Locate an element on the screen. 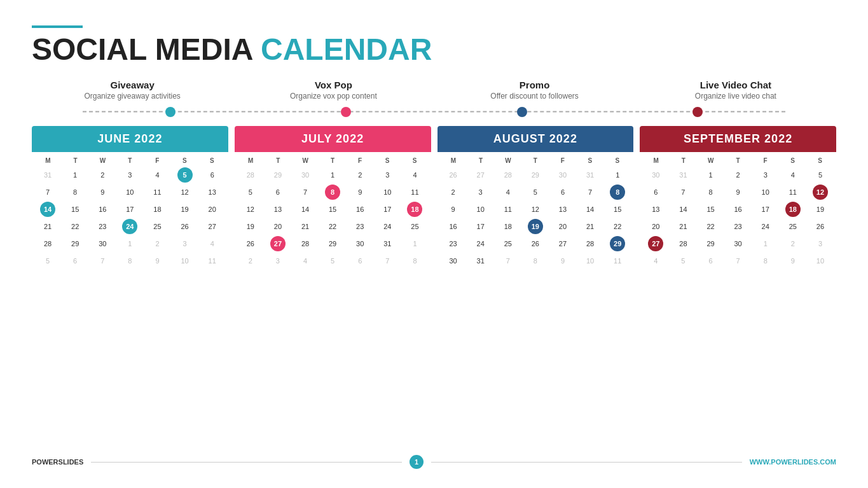 Image resolution: width=868 pixels, height=488 pixels. cal-day: 16 is located at coordinates (102, 209).